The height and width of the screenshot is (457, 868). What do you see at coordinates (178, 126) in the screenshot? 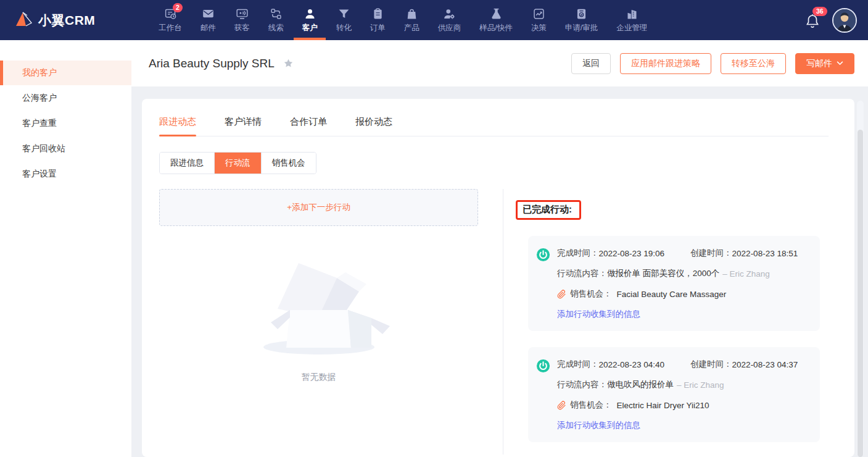
I see `tab-follow-up-activity: 跟进动态` at bounding box center [178, 126].